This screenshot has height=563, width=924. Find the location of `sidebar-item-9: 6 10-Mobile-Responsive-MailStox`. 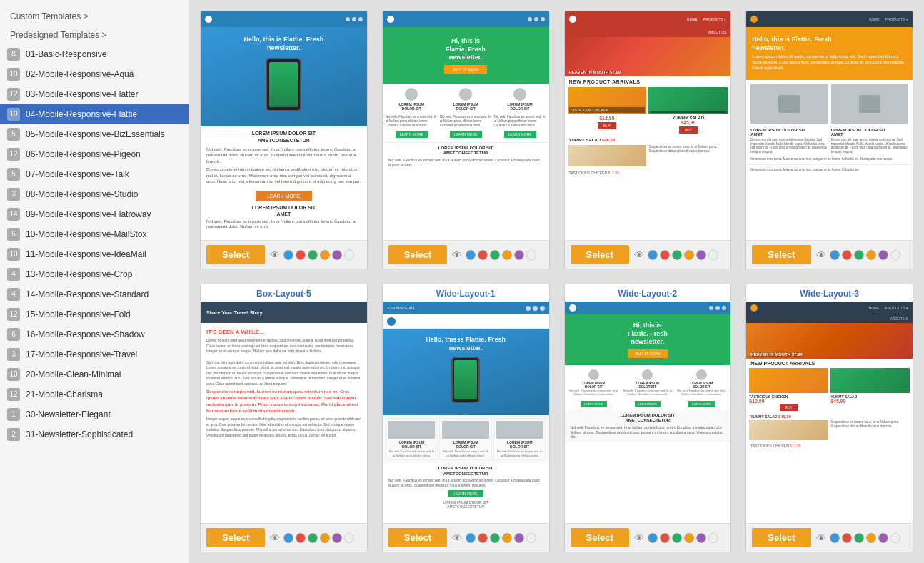

sidebar-item-9: 6 10-Mobile-Responsive-MailStox is located at coordinates (94, 234).